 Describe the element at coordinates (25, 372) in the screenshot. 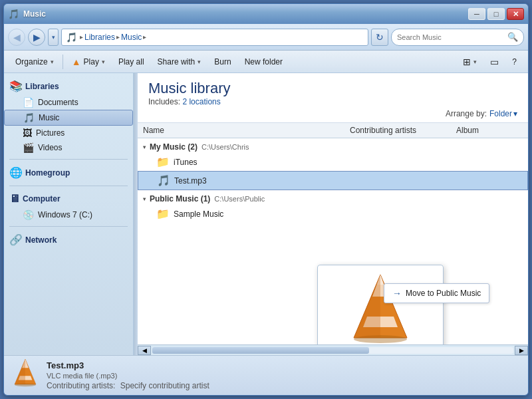

I see `status-vlc-icon` at that location.